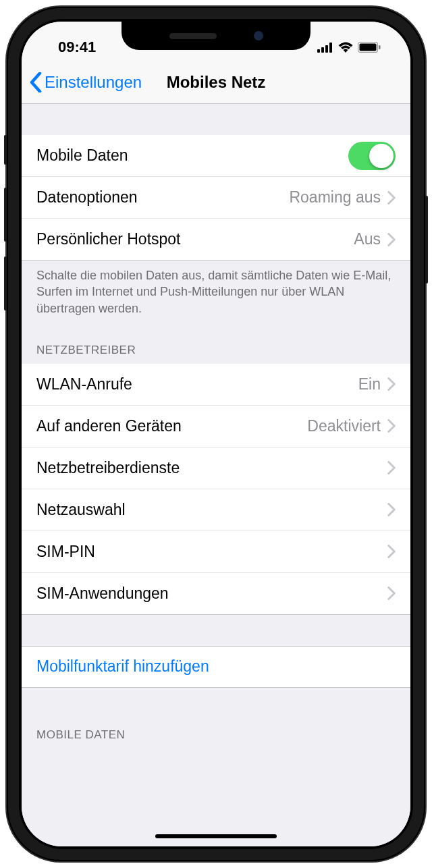 Image resolution: width=432 pixels, height=868 pixels. What do you see at coordinates (216, 594) in the screenshot?
I see `sim-applications-row: SIM-Anwendungen` at bounding box center [216, 594].